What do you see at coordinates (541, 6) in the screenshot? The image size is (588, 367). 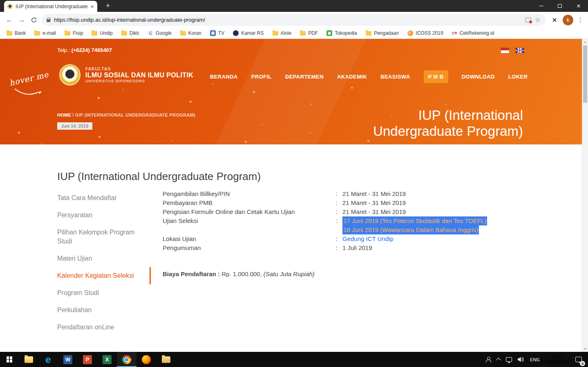 I see `window-minimize-button` at bounding box center [541, 6].